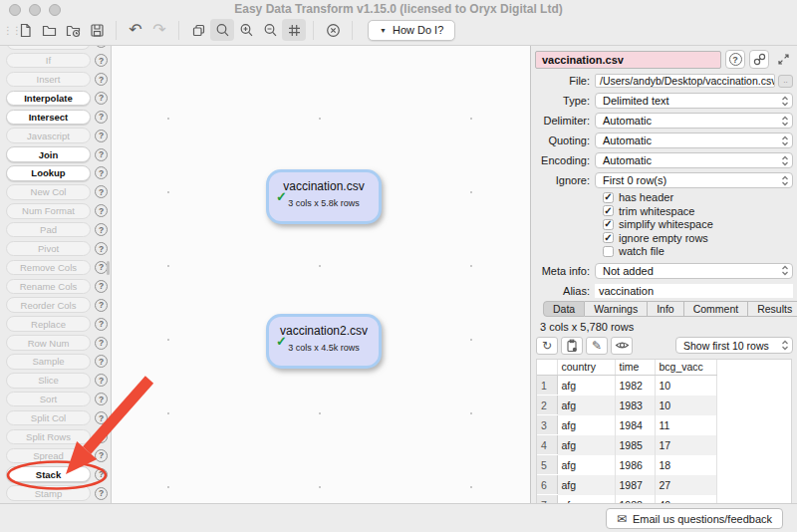 This screenshot has width=797, height=532. I want to click on table-cell: 1982, so click(635, 386).